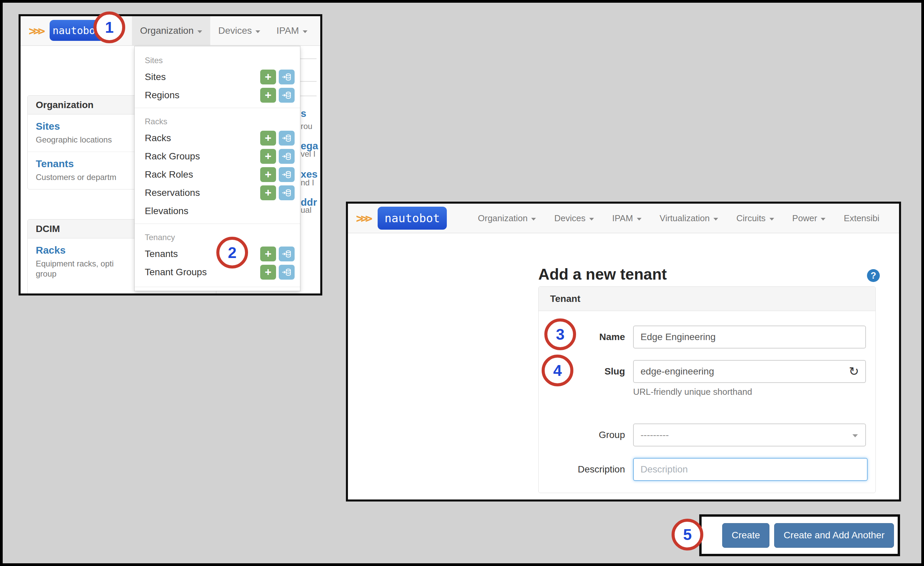 Image resolution: width=924 pixels, height=566 pixels. What do you see at coordinates (755, 218) in the screenshot?
I see `nav-item-circuits: Circuits` at bounding box center [755, 218].